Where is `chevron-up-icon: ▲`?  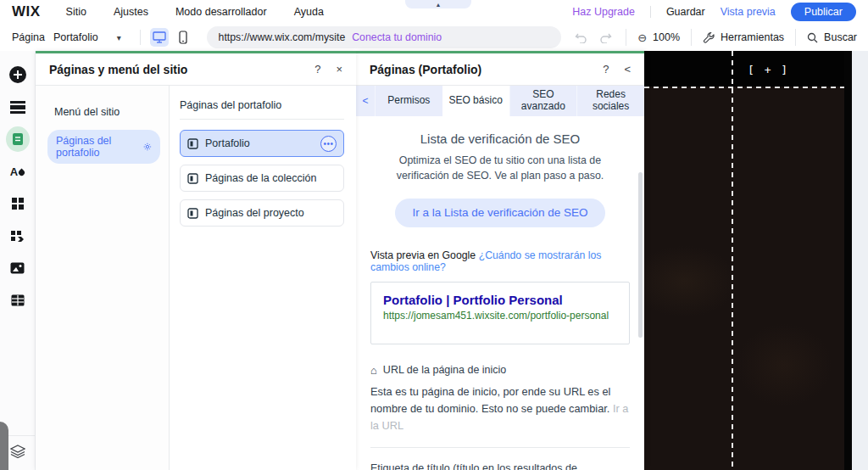 chevron-up-icon: ▲ is located at coordinates (439, 5).